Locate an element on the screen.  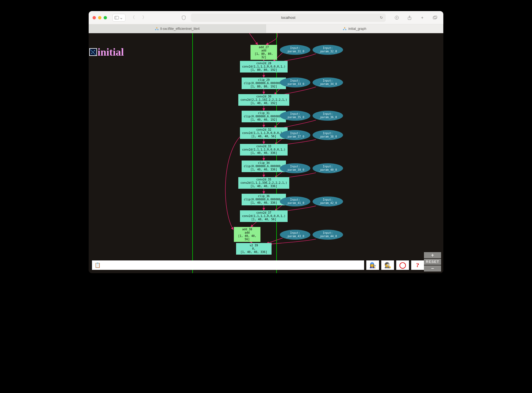
graph-node-add_38: add_38add[1, 40, 40, 56] is located at coordinates (247, 234).